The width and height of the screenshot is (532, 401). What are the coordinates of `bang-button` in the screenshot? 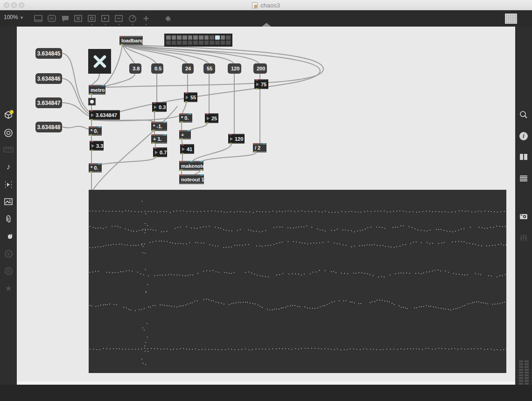 It's located at (92, 102).